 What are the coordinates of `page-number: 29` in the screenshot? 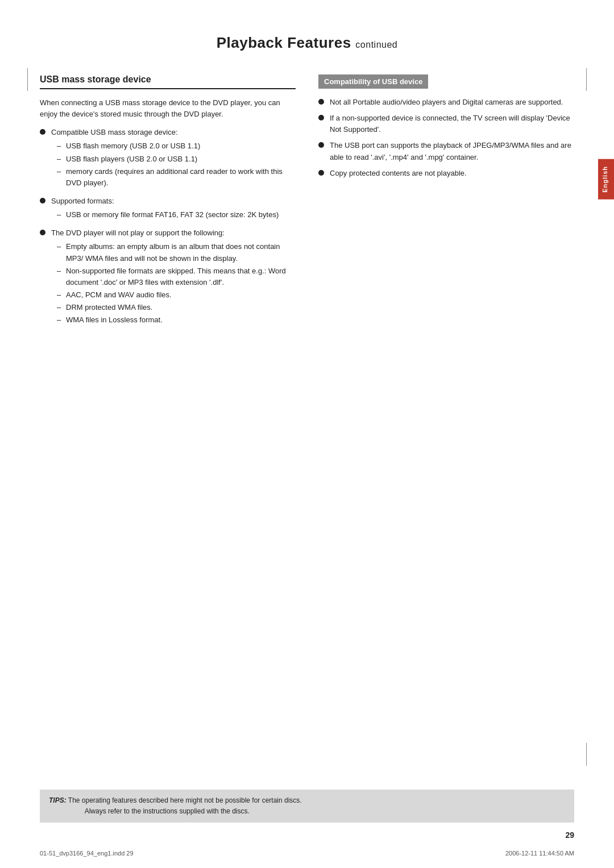 It's located at (570, 835).